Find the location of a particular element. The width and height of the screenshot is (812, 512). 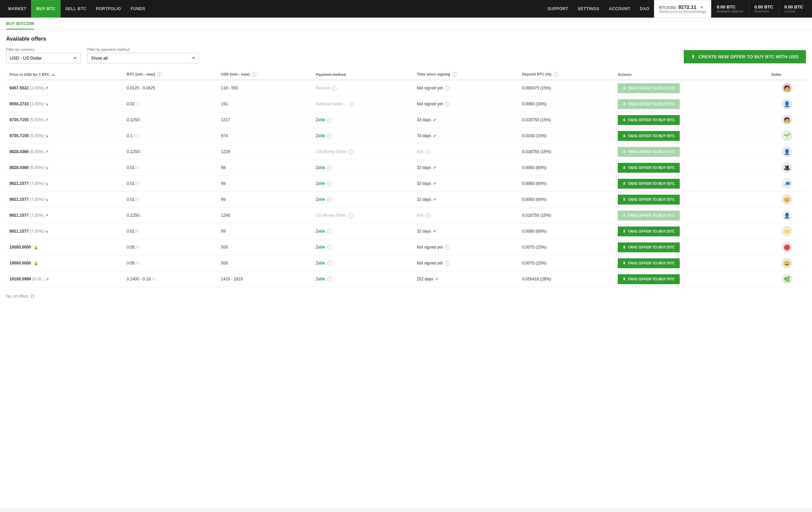

avatar: 🧢 is located at coordinates (787, 184).